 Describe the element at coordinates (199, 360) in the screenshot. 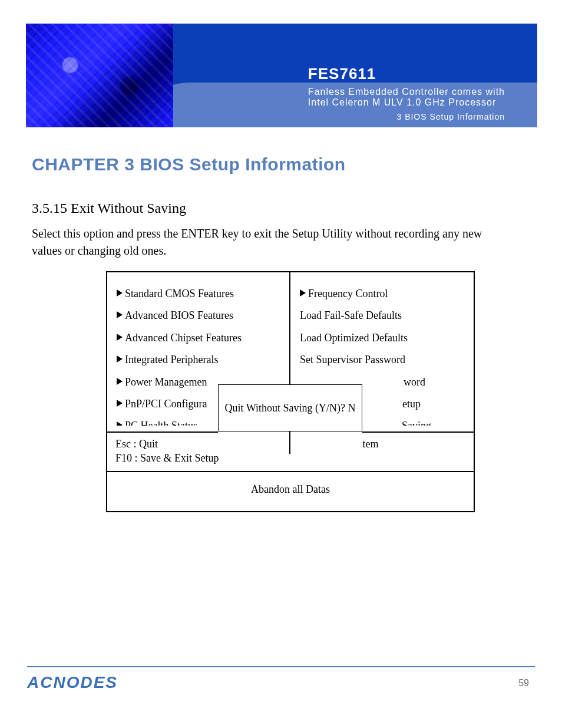

I see `menu-item: Integrated Peripherals` at that location.